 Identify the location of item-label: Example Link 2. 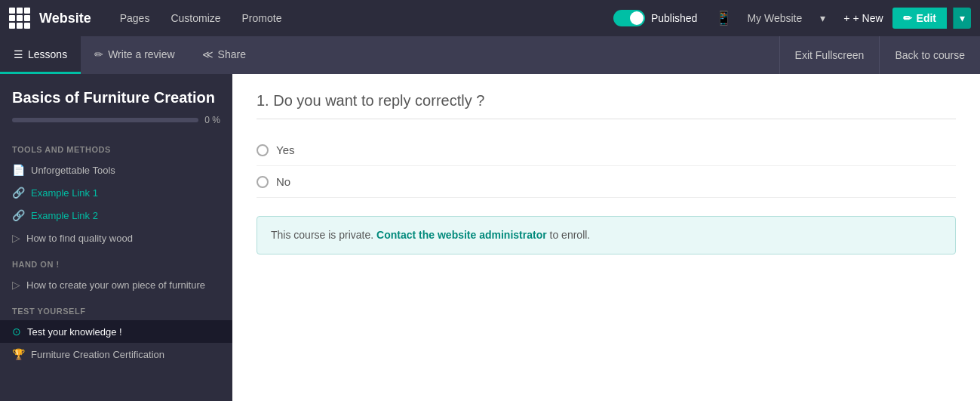
(65, 216).